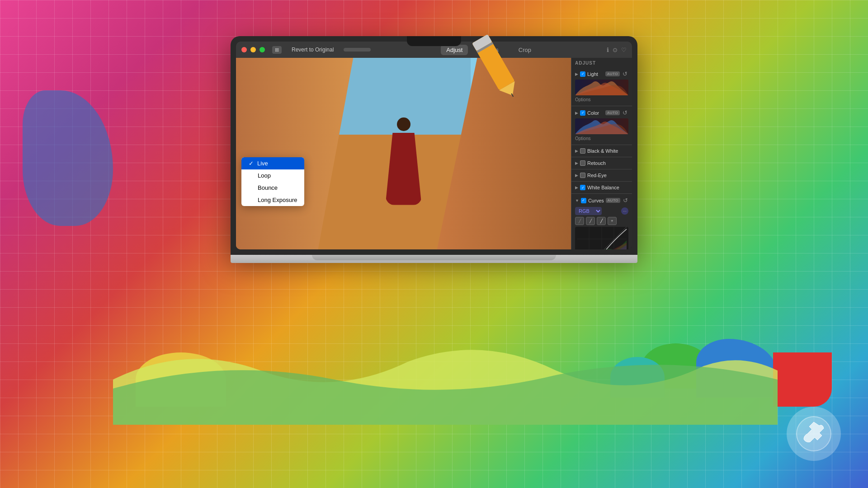 This screenshot has width=868, height=488. Describe the element at coordinates (602, 211) in the screenshot. I see `curve-header: RGB Red Green Blue ⋯` at that location.